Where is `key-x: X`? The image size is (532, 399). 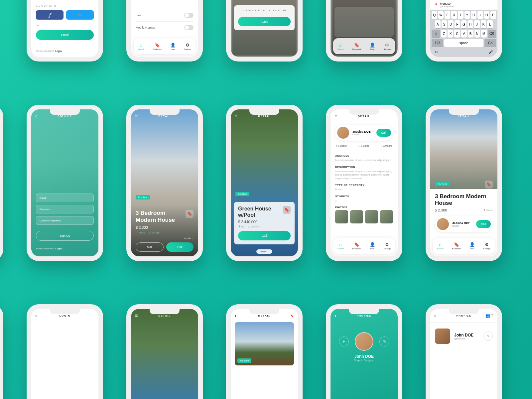 key-x: X is located at coordinates (450, 34).